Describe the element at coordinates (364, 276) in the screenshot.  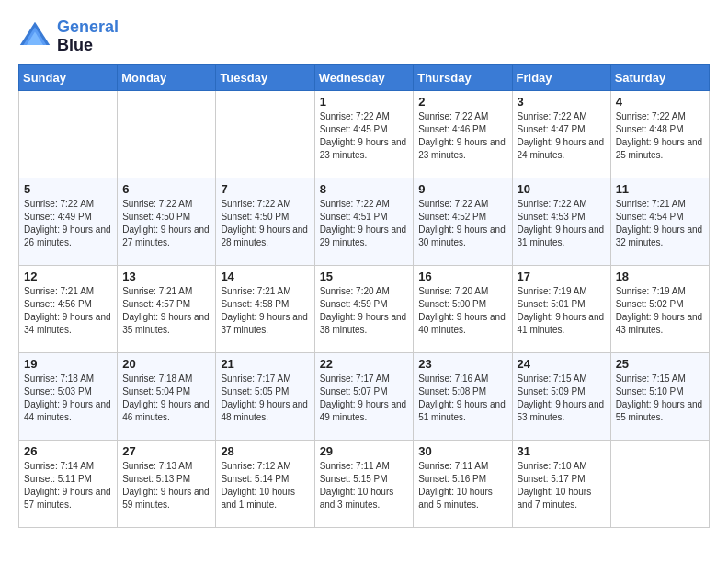
I see `day-number: 15` at that location.